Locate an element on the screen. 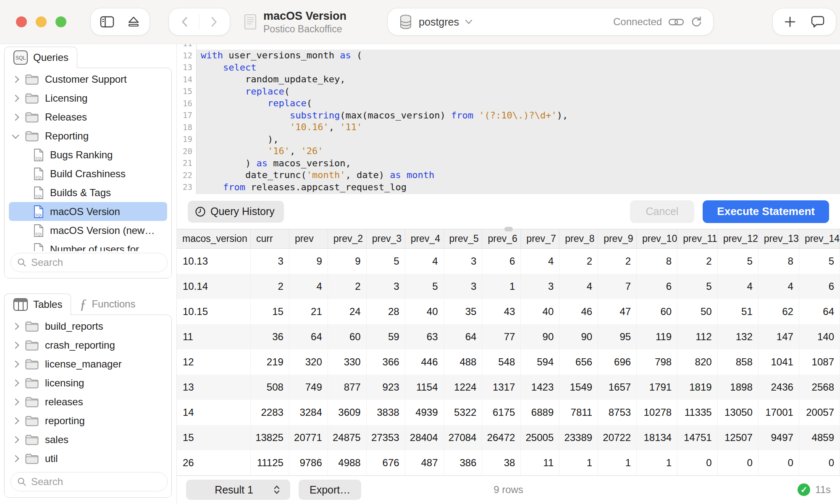  value-cell: 20771 is located at coordinates (309, 438).